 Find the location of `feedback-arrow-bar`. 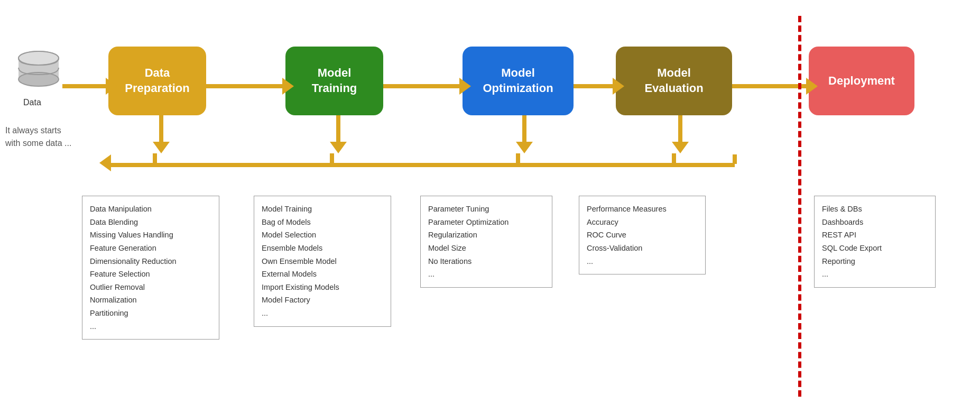

feedback-arrow-bar is located at coordinates (423, 165).